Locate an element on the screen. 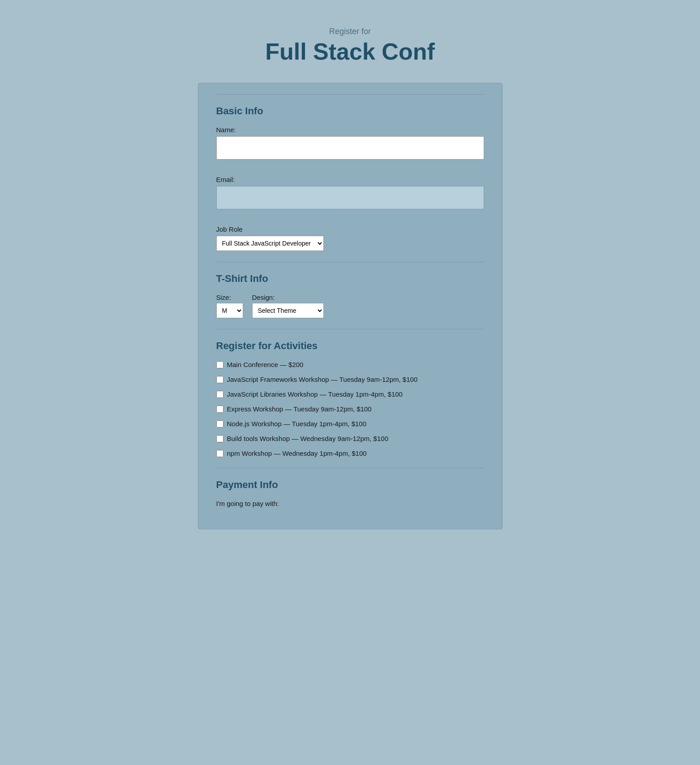 Image resolution: width=700 pixels, height=765 pixels. design-select: Select Theme JS Puns I ♥ JS is located at coordinates (288, 311).